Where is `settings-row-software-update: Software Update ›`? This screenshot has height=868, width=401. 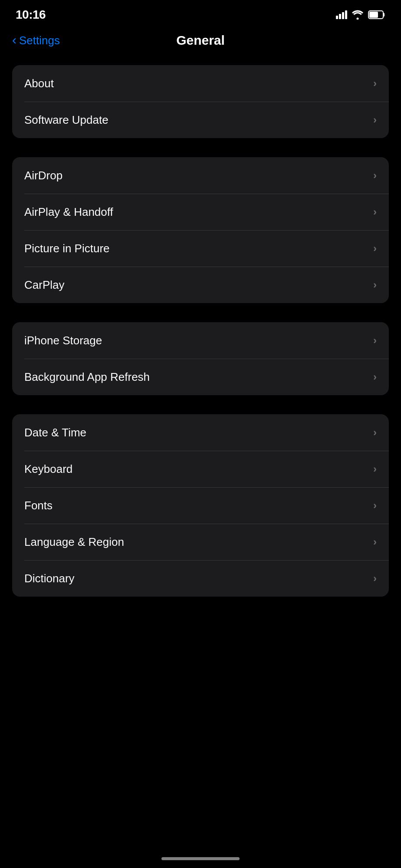 settings-row-software-update: Software Update › is located at coordinates (200, 120).